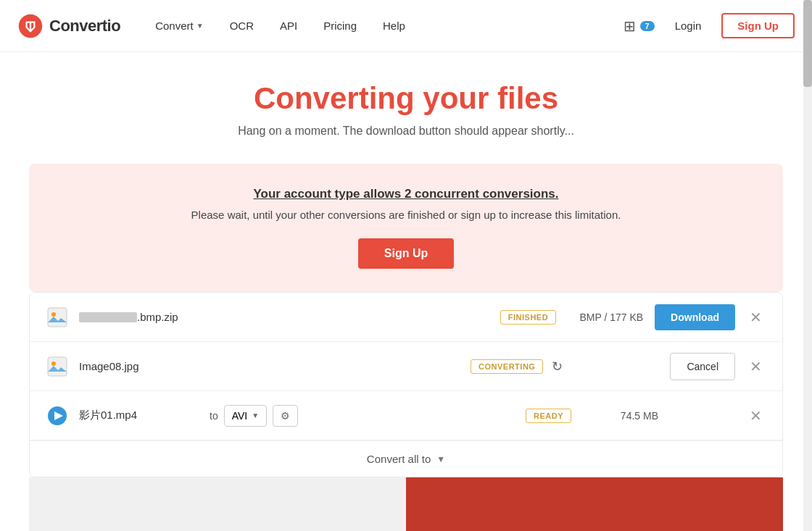 The image size is (812, 531). What do you see at coordinates (548, 416) in the screenshot?
I see `status-badge-ready: READY` at bounding box center [548, 416].